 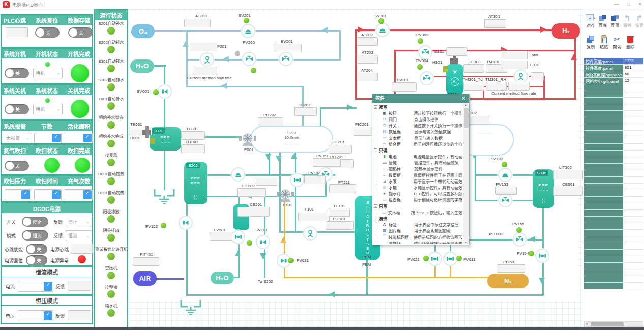 I want to click on property-row: 控件宽度:panel1733, so click(x=614, y=61).